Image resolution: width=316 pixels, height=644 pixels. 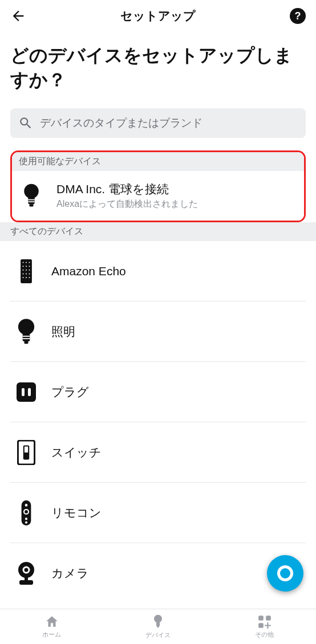 I want to click on device-row-remote: リモコン, so click(x=158, y=513).